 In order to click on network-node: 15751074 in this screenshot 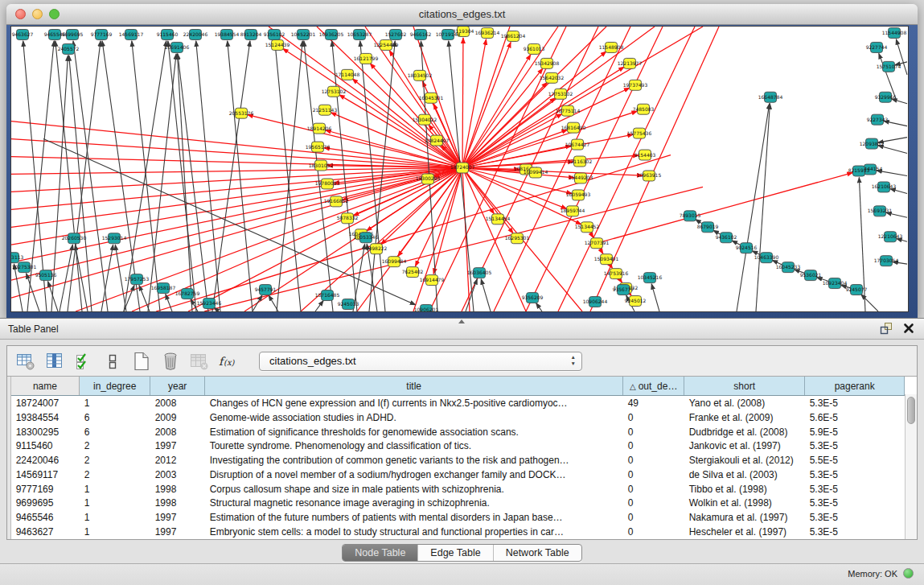, I will do `click(889, 66)`.